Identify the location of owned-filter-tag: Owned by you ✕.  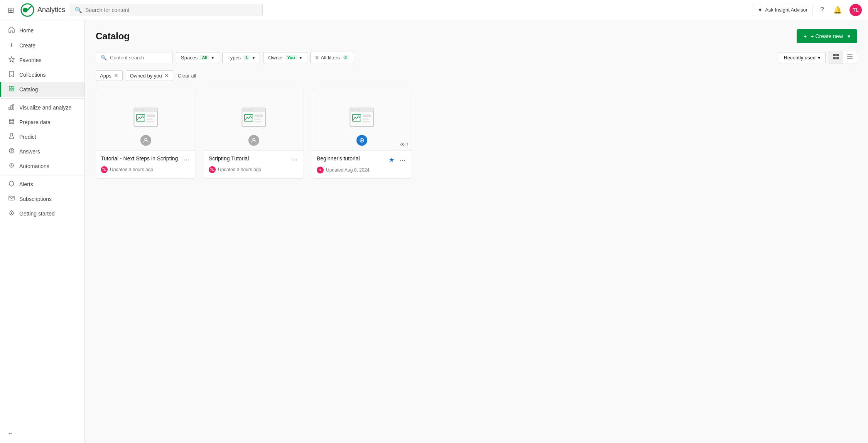
(150, 76).